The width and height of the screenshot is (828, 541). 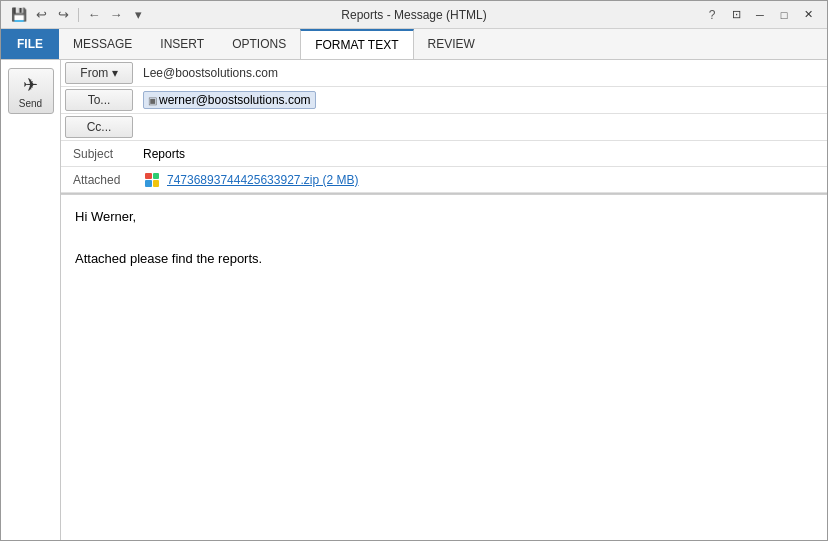 What do you see at coordinates (252, 180) in the screenshot?
I see `attachment-link: 74736893744425633927.zip (2 MB)` at bounding box center [252, 180].